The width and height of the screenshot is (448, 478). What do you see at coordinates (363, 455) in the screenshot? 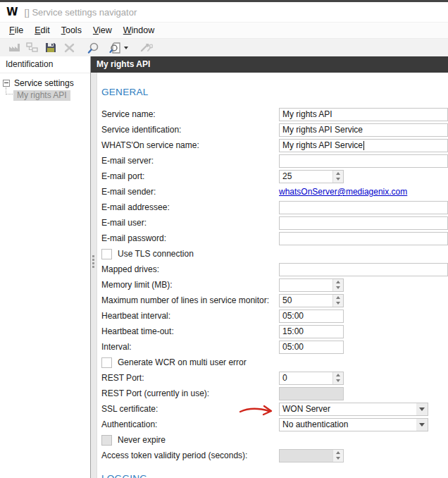
I see `access-token-validity-control` at bounding box center [363, 455].